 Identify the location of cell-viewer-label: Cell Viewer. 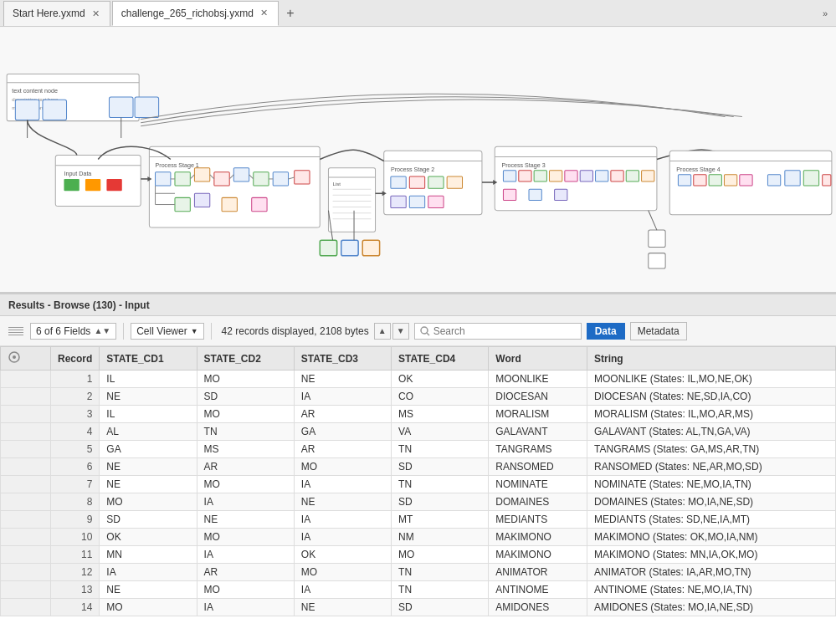
(162, 331).